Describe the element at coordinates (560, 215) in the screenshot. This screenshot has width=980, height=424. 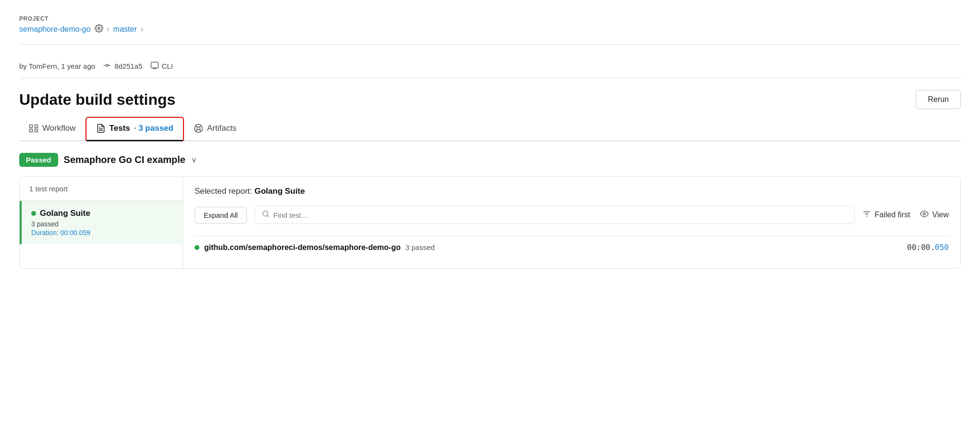
I see `search-input` at that location.